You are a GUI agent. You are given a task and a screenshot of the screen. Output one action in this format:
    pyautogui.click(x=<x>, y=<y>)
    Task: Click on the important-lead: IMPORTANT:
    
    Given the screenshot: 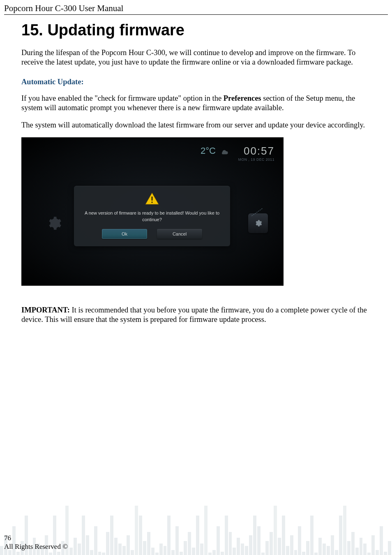 What is the action you would take?
    pyautogui.click(x=46, y=310)
    